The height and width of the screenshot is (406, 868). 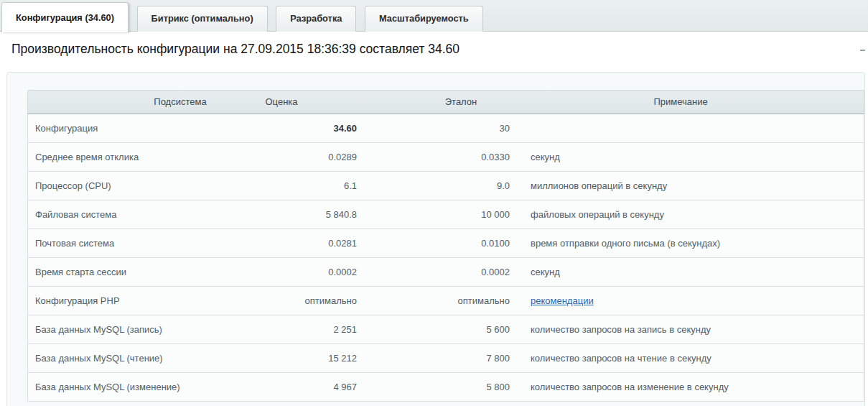 I want to click on cell-score: 0.0002, so click(x=342, y=272).